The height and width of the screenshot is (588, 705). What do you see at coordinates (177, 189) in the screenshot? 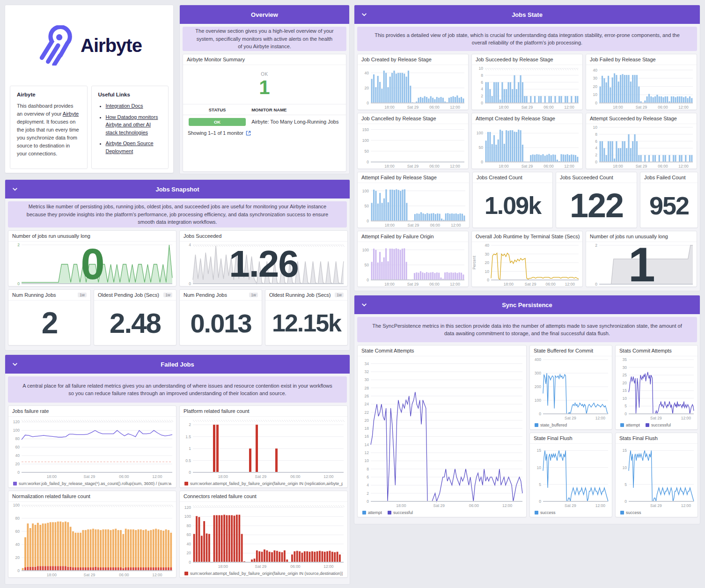
I see `section-header-jobs-snapshot: Jobs Snapshot` at bounding box center [177, 189].